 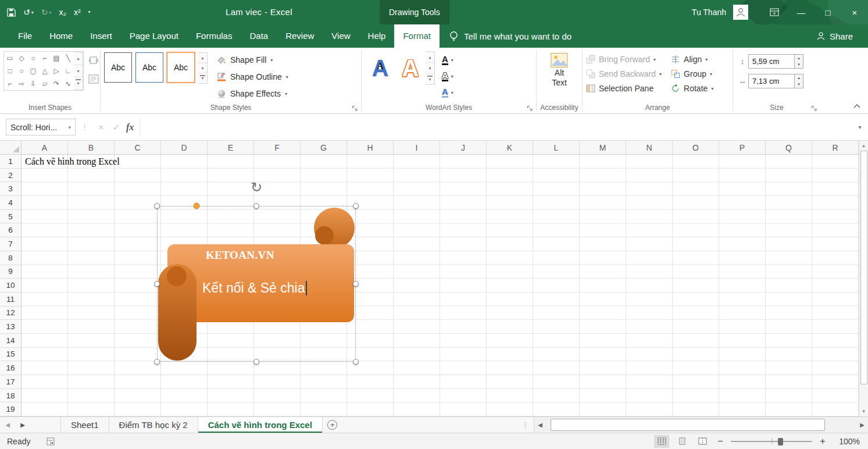 What do you see at coordinates (51, 441) in the screenshot?
I see `macro-record-icon` at bounding box center [51, 441].